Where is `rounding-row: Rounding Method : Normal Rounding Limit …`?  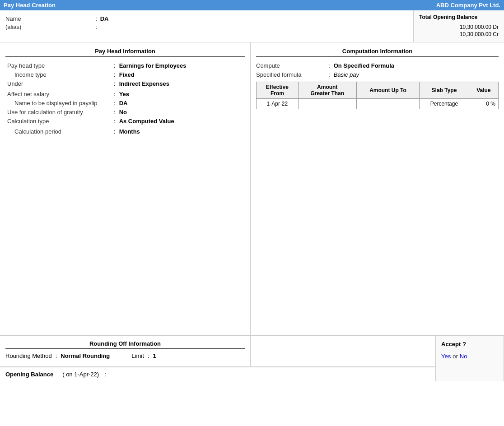
rounding-row: Rounding Method : Normal Rounding Limit … is located at coordinates (125, 356).